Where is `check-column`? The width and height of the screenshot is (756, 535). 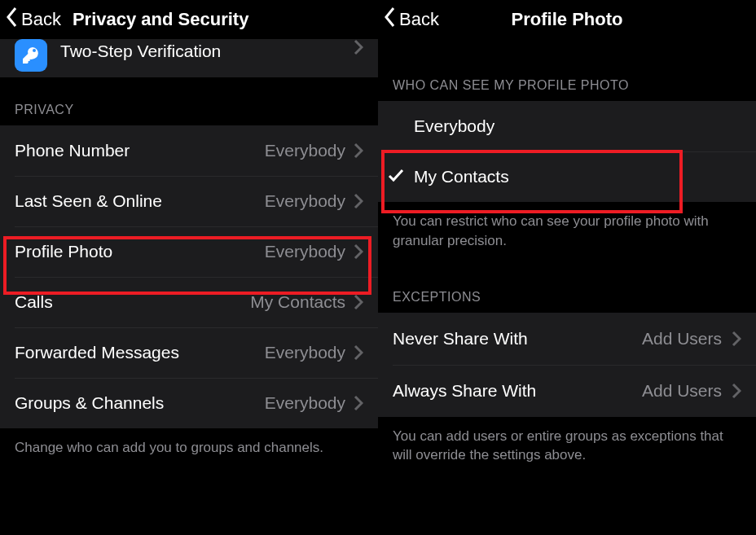 check-column is located at coordinates (396, 177).